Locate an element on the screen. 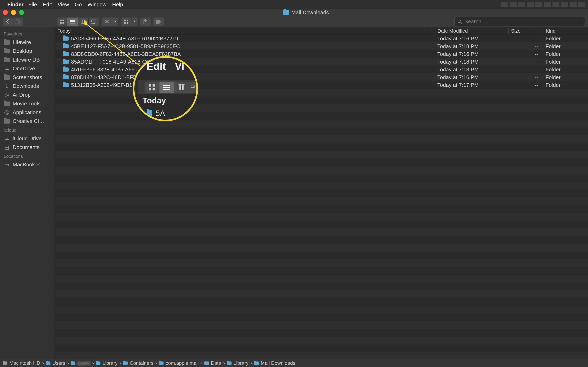  sidebar-item: ▤Documents is located at coordinates (27, 147).